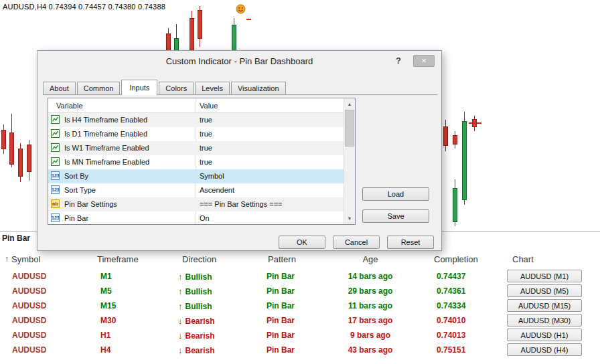 This screenshot has width=600, height=364. Describe the element at coordinates (350, 161) in the screenshot. I see `scrollbar: ▲ ▼` at that location.